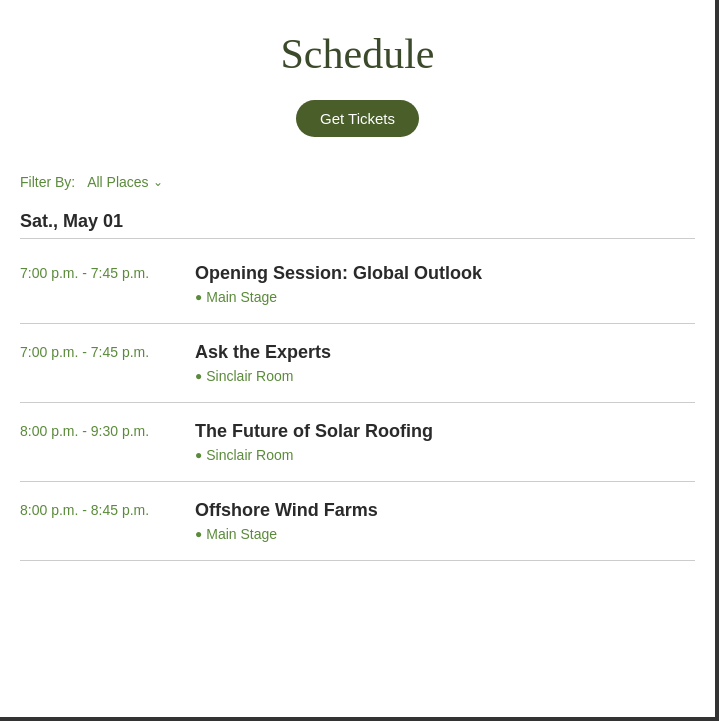 Image resolution: width=719 pixels, height=721 pixels. Describe the element at coordinates (358, 522) in the screenshot. I see `event-row: 8:00 p.m. - 8:45 p.m. Offshore Wind Farm…` at that location.